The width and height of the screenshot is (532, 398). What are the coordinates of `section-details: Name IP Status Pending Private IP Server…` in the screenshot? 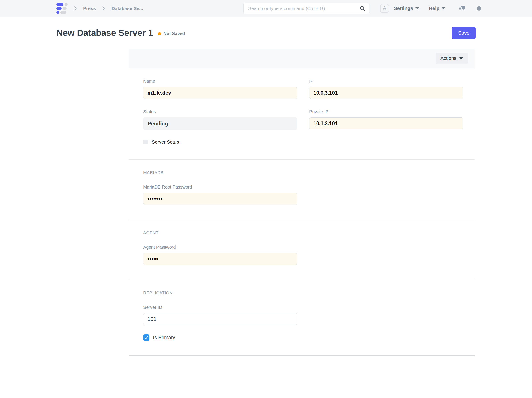 It's located at (302, 114).